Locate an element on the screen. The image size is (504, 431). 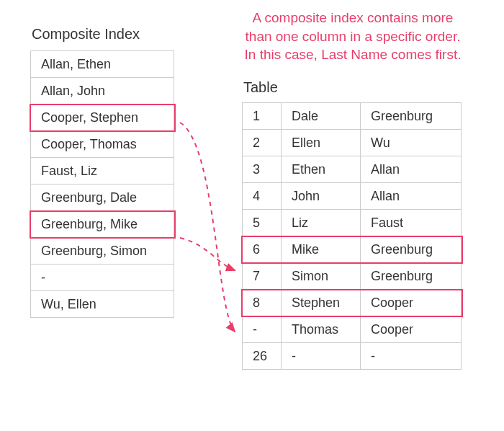
caption-line2: than one column in a specific order. is located at coordinates (353, 37).